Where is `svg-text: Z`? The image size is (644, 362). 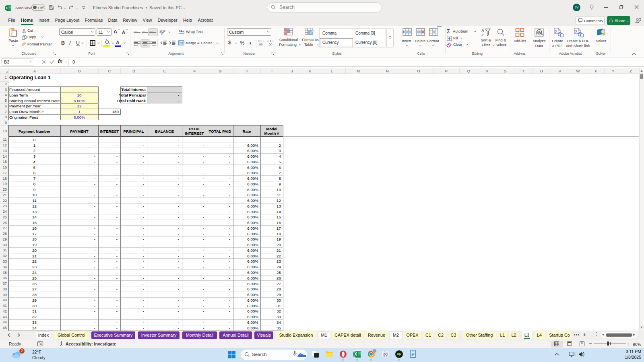 svg-text: Z is located at coordinates (483, 35).